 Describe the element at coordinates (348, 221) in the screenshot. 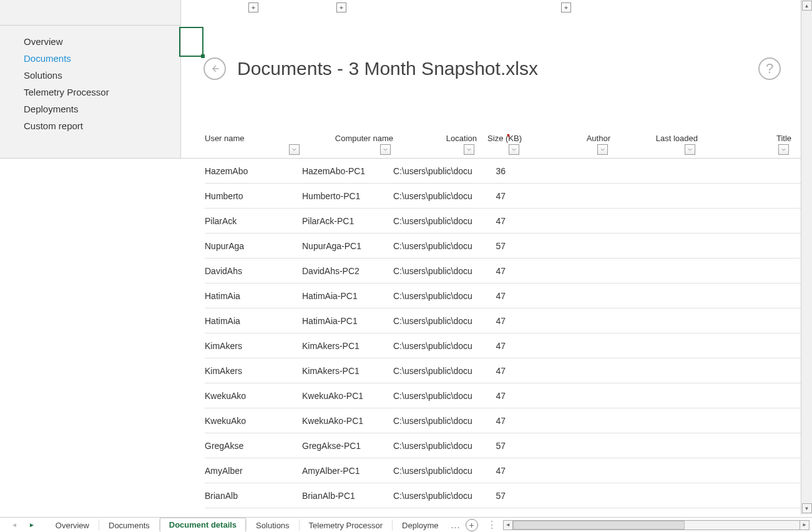

I see `cell-computer: PilarAck-PC1` at that location.